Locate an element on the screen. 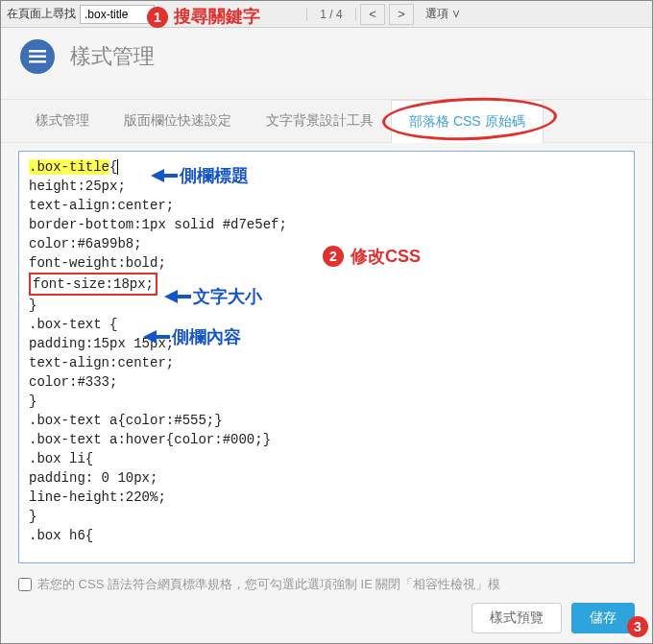  footer: 若您的 CSS 語法符合網頁標準規格，您可勾選此選項強制 IE 關閉「相容性檢視… is located at coordinates (326, 606).